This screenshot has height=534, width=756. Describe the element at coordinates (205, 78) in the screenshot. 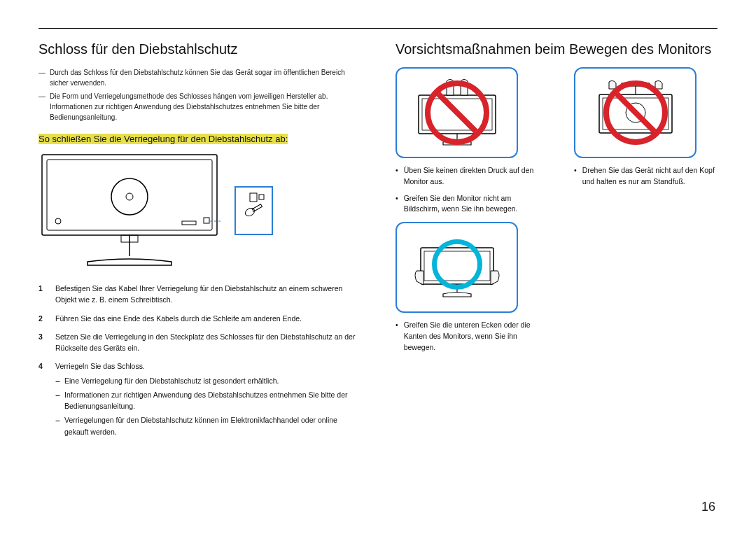

I see `note-1: Durch das Schloss für den Diebstahlschut…` at that location.